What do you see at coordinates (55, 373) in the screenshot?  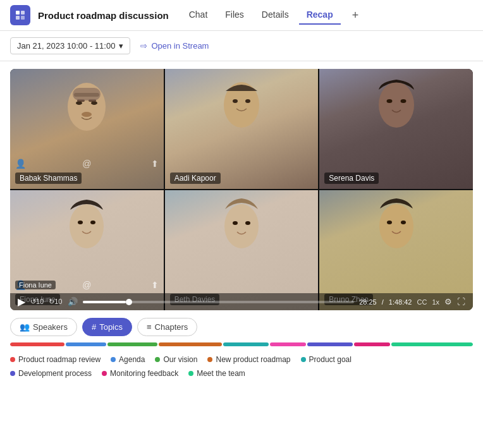 I see `legend-label-5: Development process` at bounding box center [55, 373].